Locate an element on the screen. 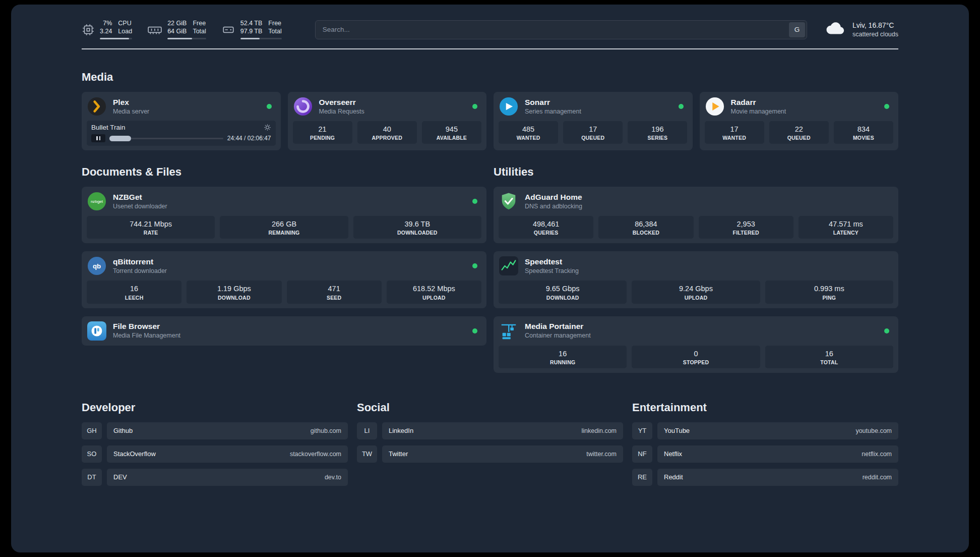 This screenshot has height=557, width=980. stat-tile: 945 AVAILABLE is located at coordinates (452, 132).